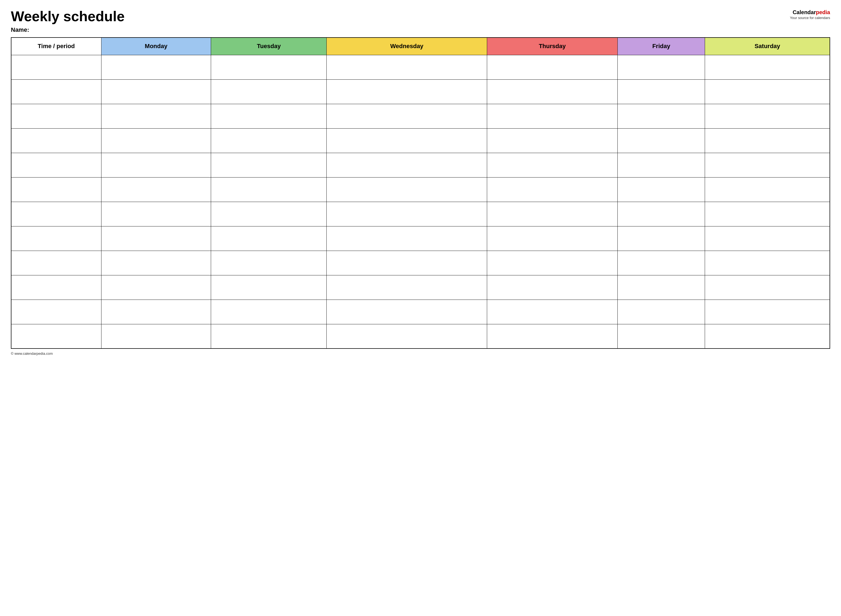 The width and height of the screenshot is (841, 616). Describe the element at coordinates (156, 46) in the screenshot. I see `col-header-monday: Monday` at that location.